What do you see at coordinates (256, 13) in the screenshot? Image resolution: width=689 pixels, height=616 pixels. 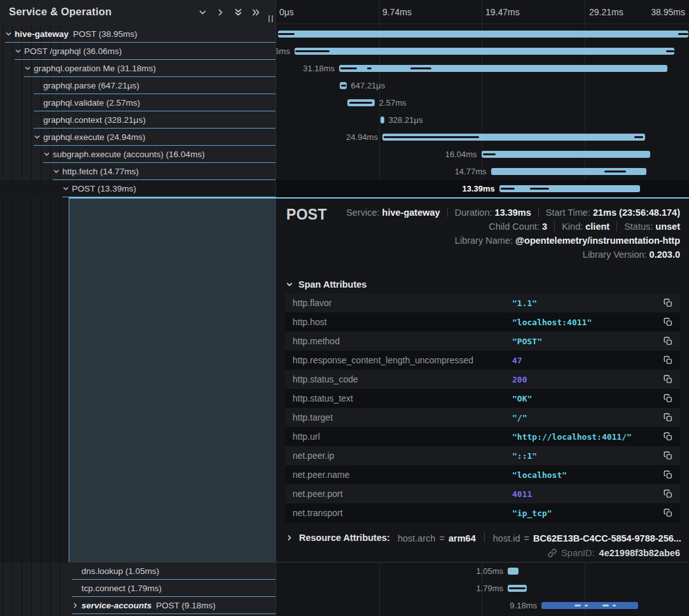 I see `chevrons-right-icon` at bounding box center [256, 13].